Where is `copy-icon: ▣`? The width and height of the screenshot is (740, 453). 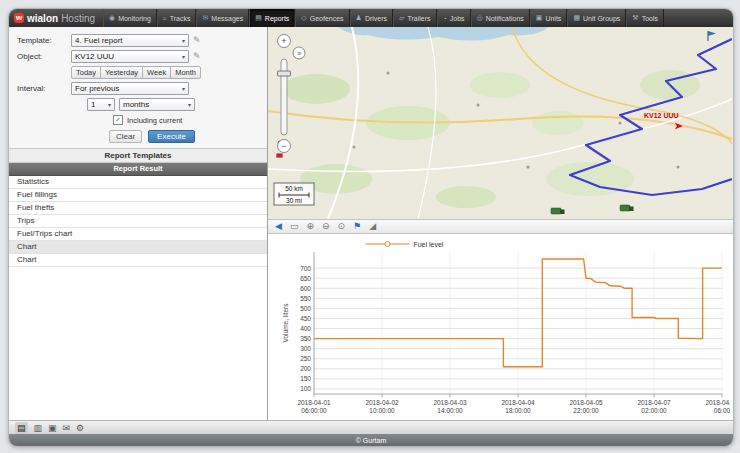 copy-icon: ▣ is located at coordinates (52, 428).